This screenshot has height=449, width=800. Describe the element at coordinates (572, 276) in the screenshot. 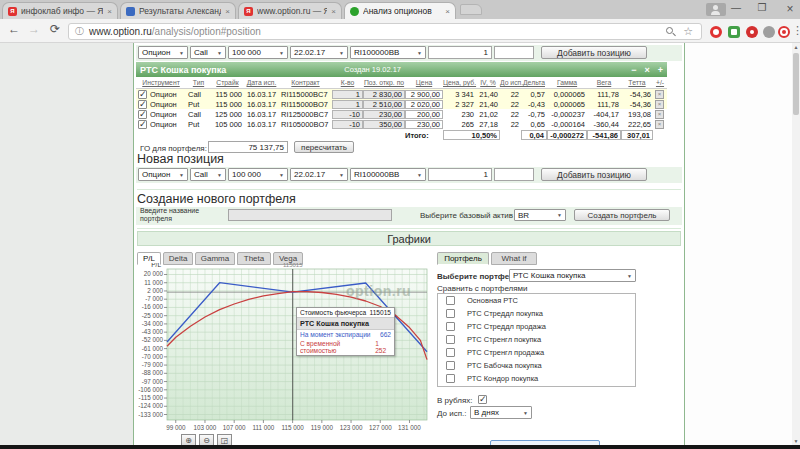

I see `portfolio-select: РТС Кошка покупка▼` at that location.